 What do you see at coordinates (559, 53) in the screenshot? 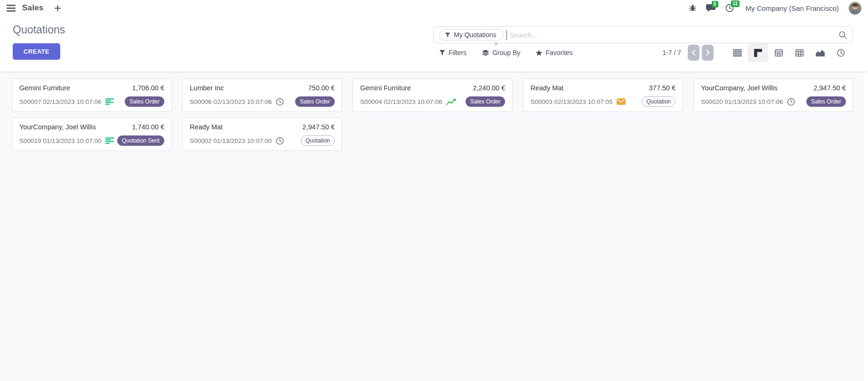
I see `favorites-label: Favorites` at bounding box center [559, 53].